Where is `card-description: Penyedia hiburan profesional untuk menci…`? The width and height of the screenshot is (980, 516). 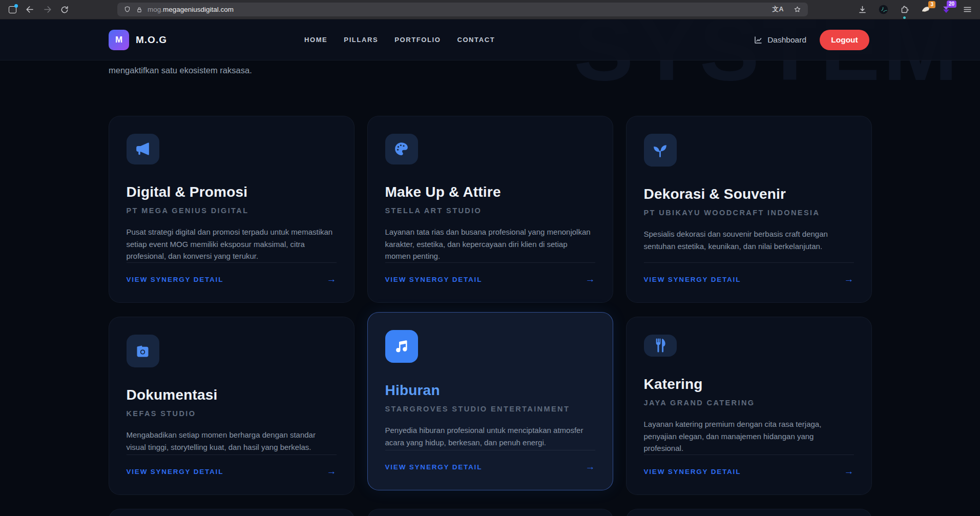
card-description: Penyedia hiburan profesional untuk menci… is located at coordinates (490, 437).